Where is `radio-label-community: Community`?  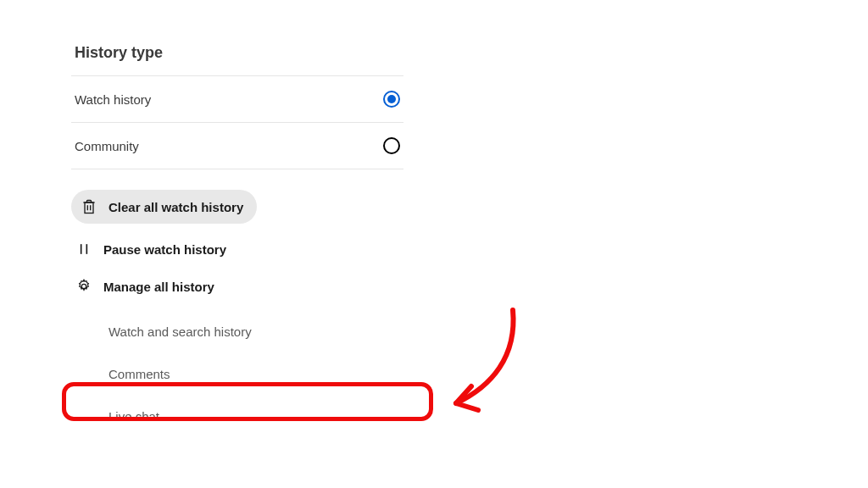 radio-label-community: Community is located at coordinates (107, 146).